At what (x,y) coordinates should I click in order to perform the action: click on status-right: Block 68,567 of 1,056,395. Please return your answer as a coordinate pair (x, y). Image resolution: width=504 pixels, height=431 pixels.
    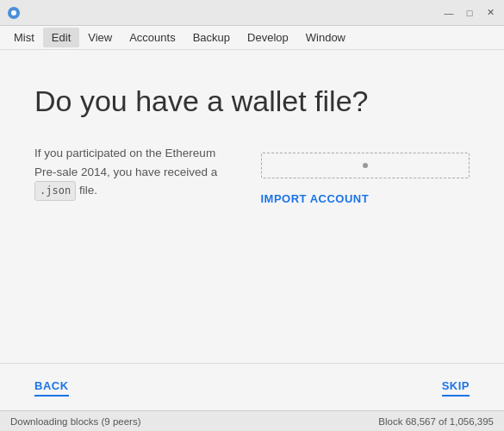
    Looking at the image, I should click on (436, 422).